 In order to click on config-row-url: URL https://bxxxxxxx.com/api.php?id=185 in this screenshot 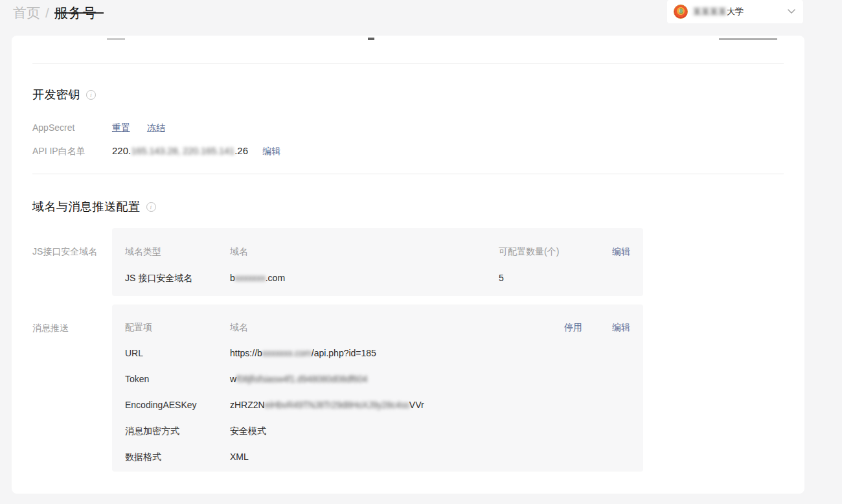, I will do `click(378, 353)`.